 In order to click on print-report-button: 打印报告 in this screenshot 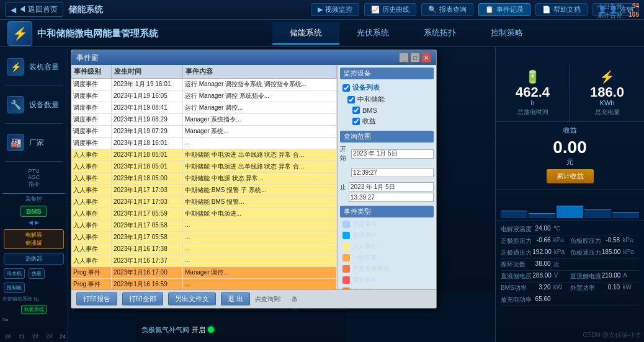, I will do `click(97, 299)`.